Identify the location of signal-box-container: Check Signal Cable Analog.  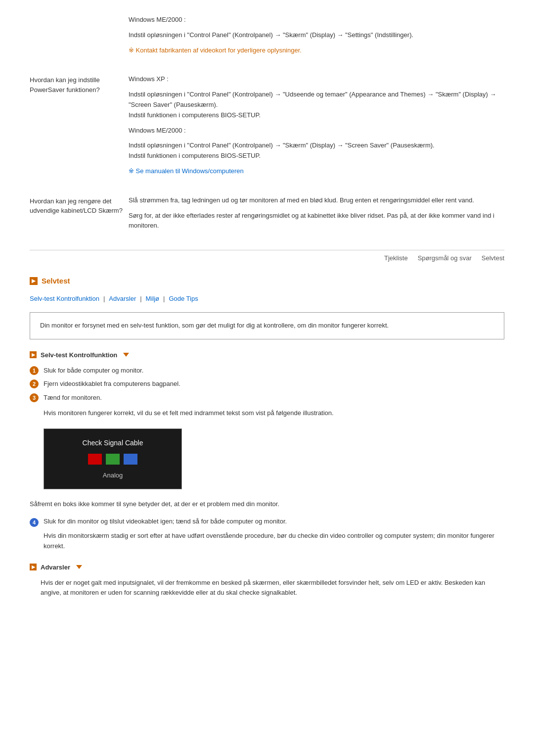
(274, 459).